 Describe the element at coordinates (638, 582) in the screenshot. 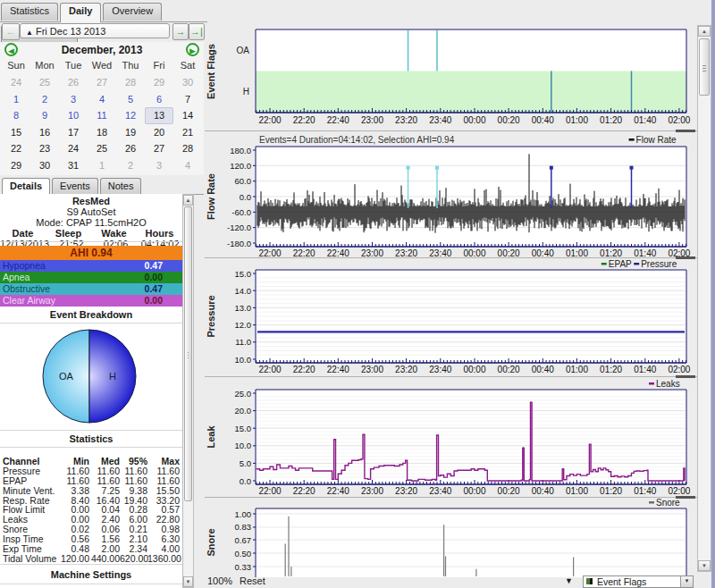

I see `graph-select-dropdown: Event Flags ▼` at that location.